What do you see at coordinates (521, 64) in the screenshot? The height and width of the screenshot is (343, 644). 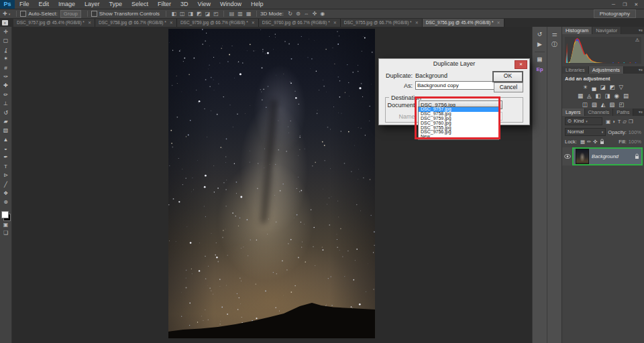 I see `dialog-close-button: ✕` at bounding box center [521, 64].